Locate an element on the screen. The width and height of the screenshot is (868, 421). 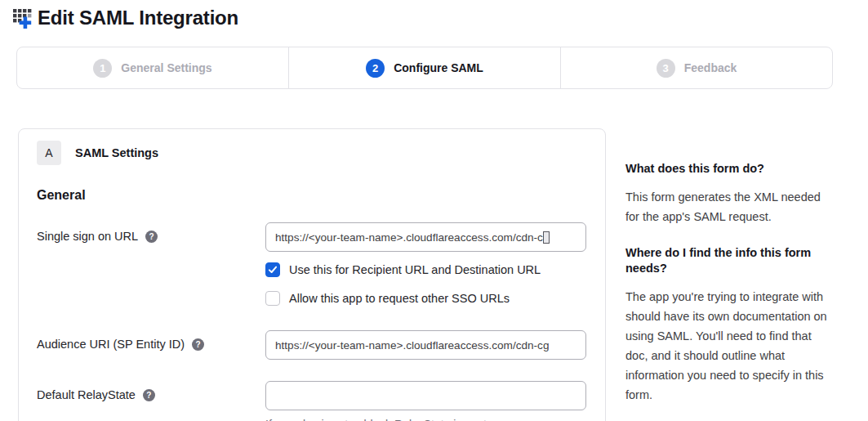
step-general-settings: 1 General Settings is located at coordinates (153, 68).